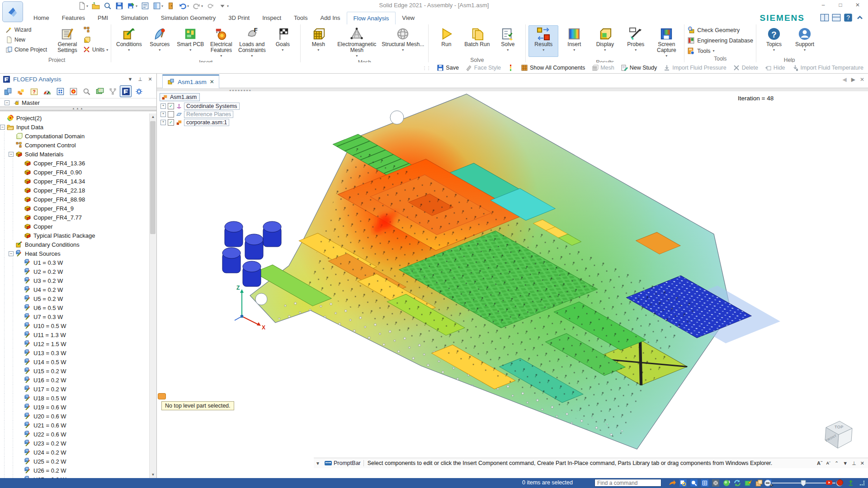 The height and width of the screenshot is (488, 868). I want to click on toolbar-button-save: Save, so click(448, 68).